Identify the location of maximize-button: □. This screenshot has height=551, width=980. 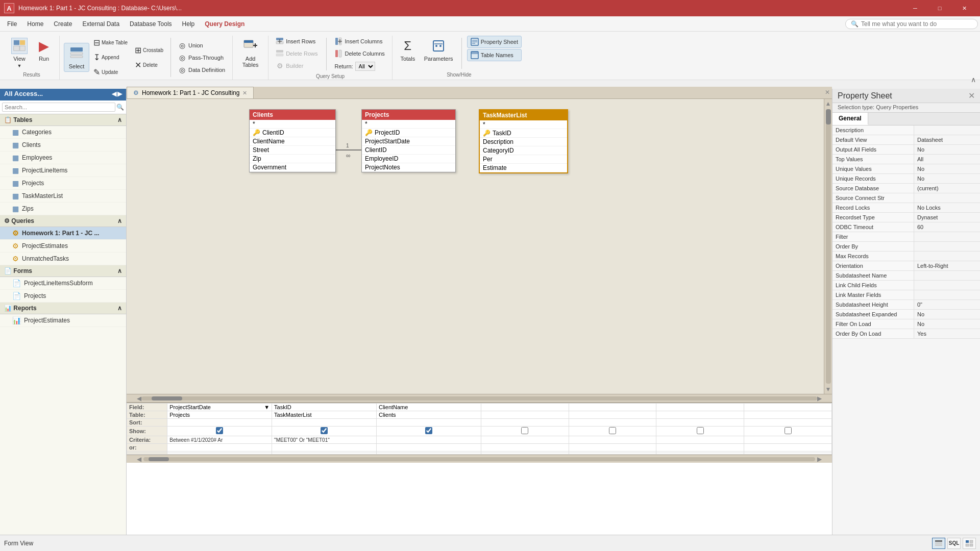
(940, 8).